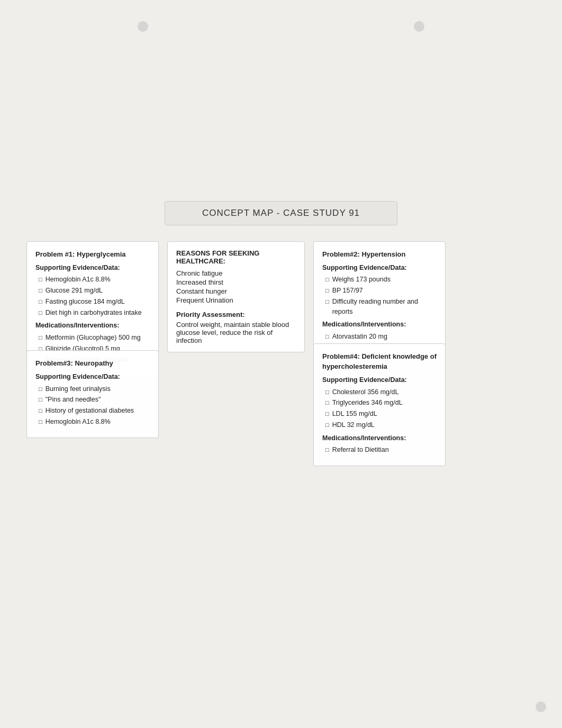 Image resolution: width=562 pixels, height=728 pixels. What do you see at coordinates (379, 405) in the screenshot?
I see `problem4-card: Problem#4: Deficient knowledge of hyperc…` at bounding box center [379, 405].